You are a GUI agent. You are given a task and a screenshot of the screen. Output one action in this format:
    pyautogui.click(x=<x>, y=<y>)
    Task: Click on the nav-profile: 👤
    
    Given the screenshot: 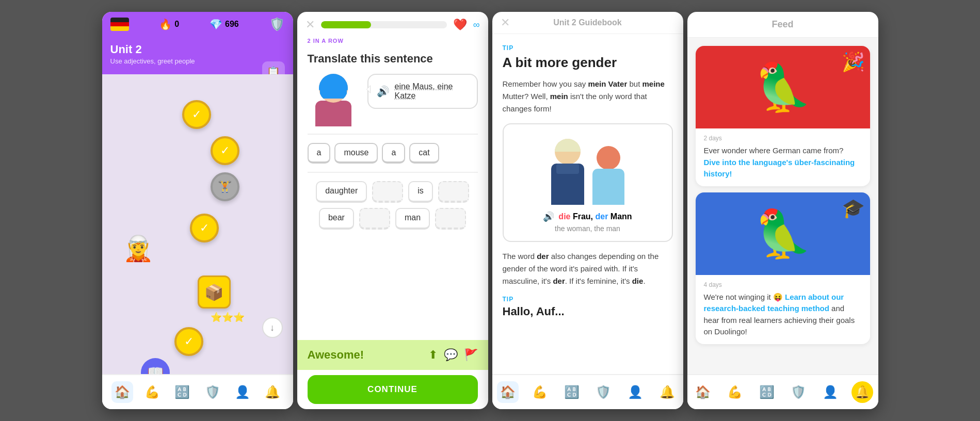 What is the action you would take?
    pyautogui.click(x=243, y=392)
    